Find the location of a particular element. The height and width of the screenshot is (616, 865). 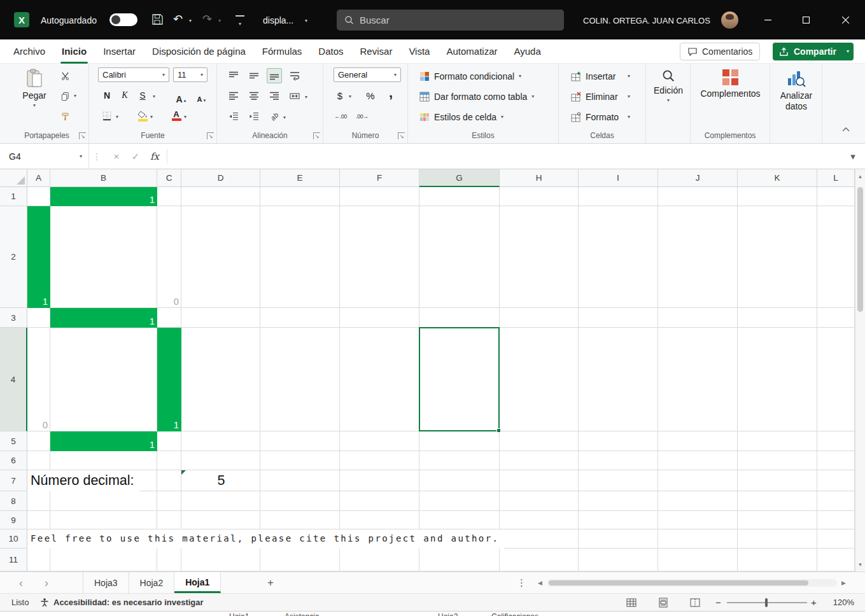

minimize-button is located at coordinates (768, 20).